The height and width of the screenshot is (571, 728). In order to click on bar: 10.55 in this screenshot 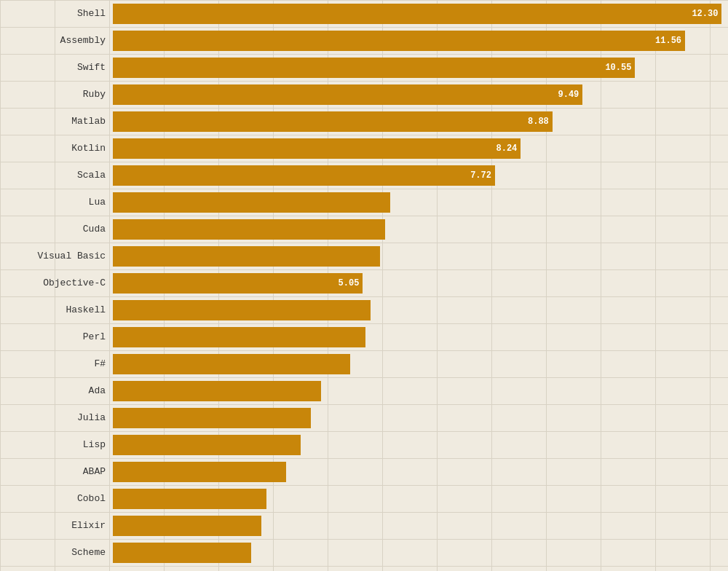, I will do `click(374, 68)`.